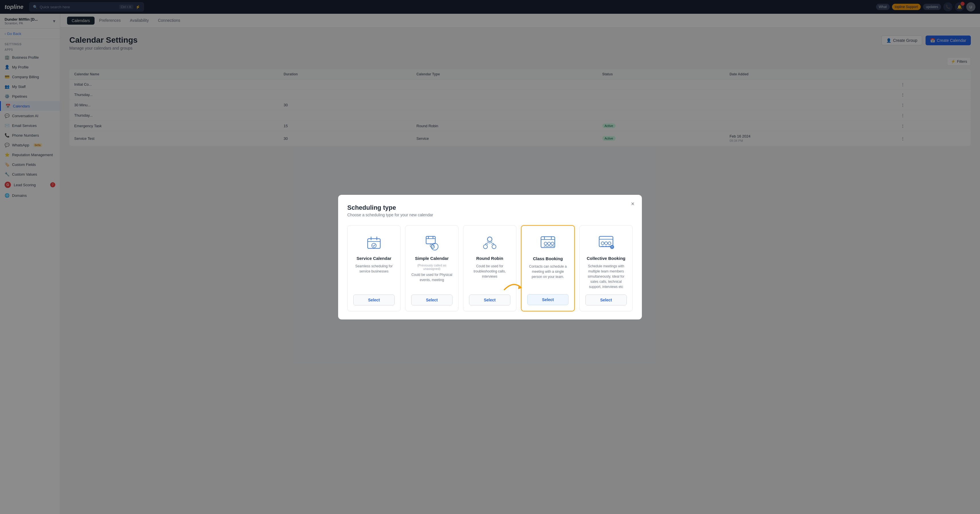  What do you see at coordinates (548, 300) in the screenshot?
I see `class-booking-select-button: Select` at bounding box center [548, 300].